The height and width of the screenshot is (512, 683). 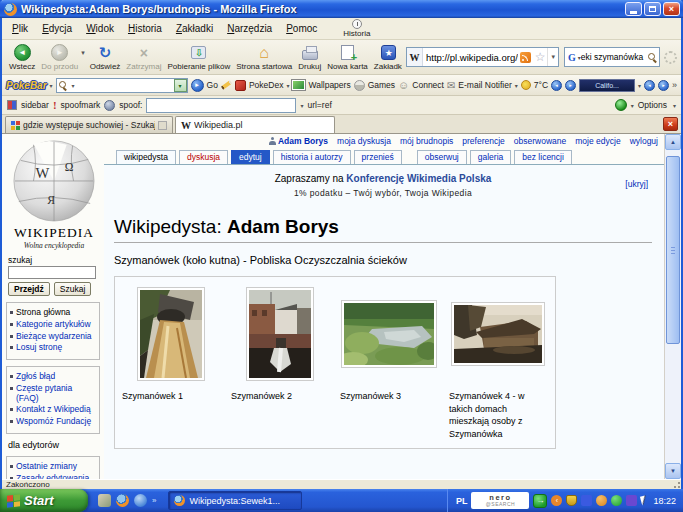 What do you see at coordinates (364, 141) in the screenshot?
I see `link-moja-dyskusja: moja dyskusja` at bounding box center [364, 141].